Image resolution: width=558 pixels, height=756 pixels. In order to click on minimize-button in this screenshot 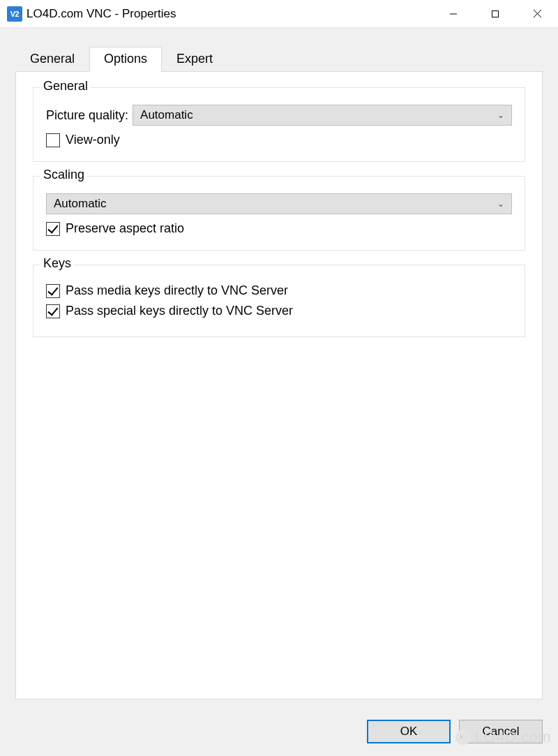, I will do `click(453, 14)`.